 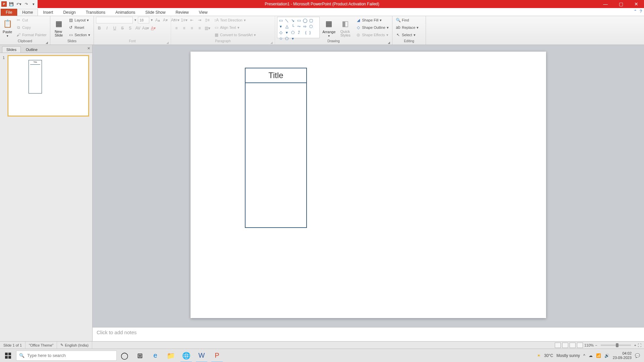 What do you see at coordinates (46, 197) in the screenshot?
I see `thumbnails-area: 1 Title` at bounding box center [46, 197].